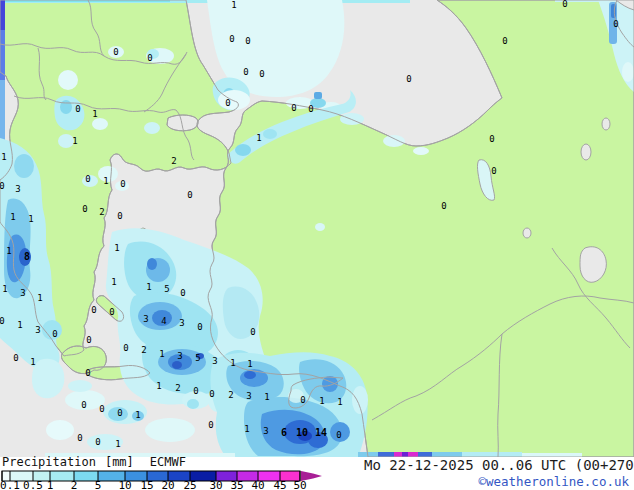  What do you see at coordinates (94, 462) in the screenshot?
I see `legend-title-row: Precipitation[mm]ECMWF` at bounding box center [94, 462].